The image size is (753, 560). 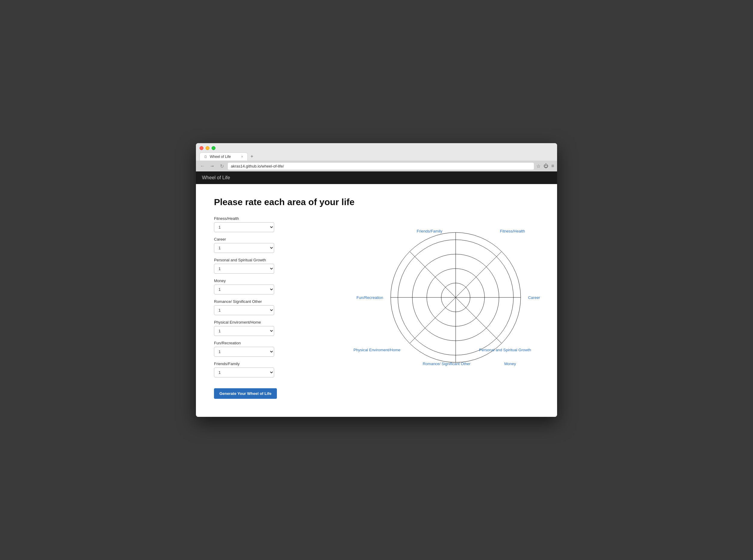 What do you see at coordinates (381, 166) in the screenshot?
I see `address-input` at bounding box center [381, 166].